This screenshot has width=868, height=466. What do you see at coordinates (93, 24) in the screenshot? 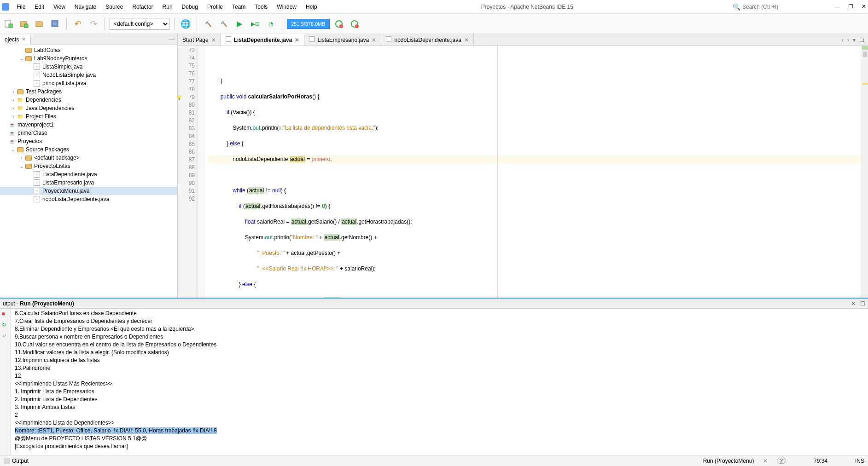
I see `redo-button: ↷` at bounding box center [93, 24].